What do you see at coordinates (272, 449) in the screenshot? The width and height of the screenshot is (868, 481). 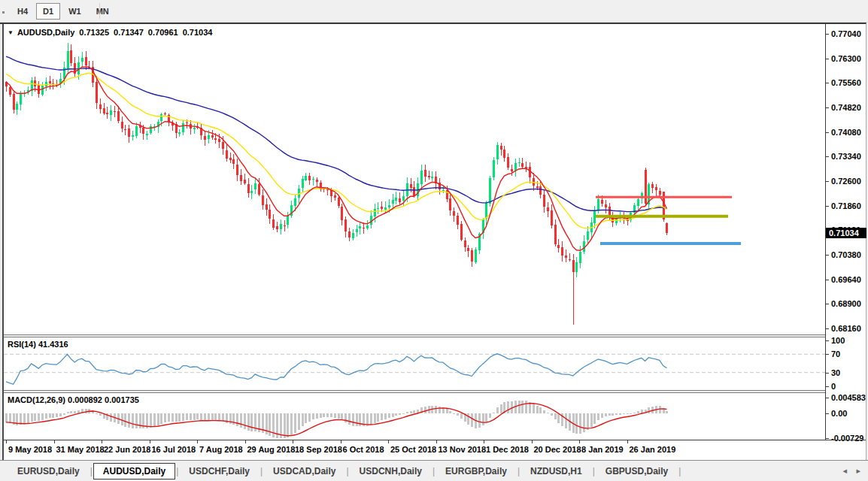 I see `date-label: 29 Aug 2018` at bounding box center [272, 449].